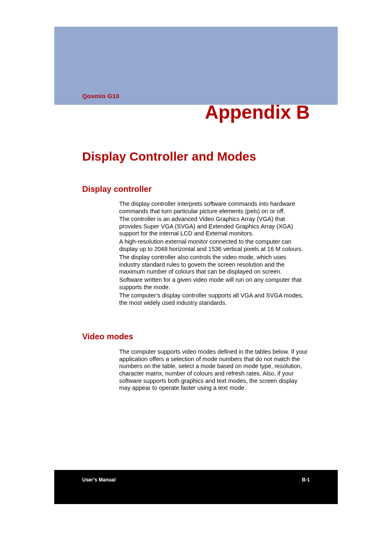  I want to click on section-heading-display-controller: Display controller, so click(117, 189).